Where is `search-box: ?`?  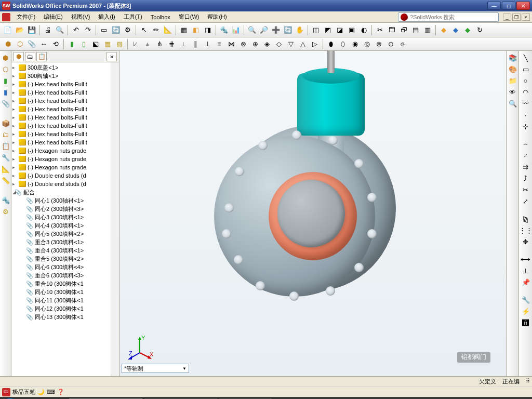 search-box: ? is located at coordinates (448, 17).